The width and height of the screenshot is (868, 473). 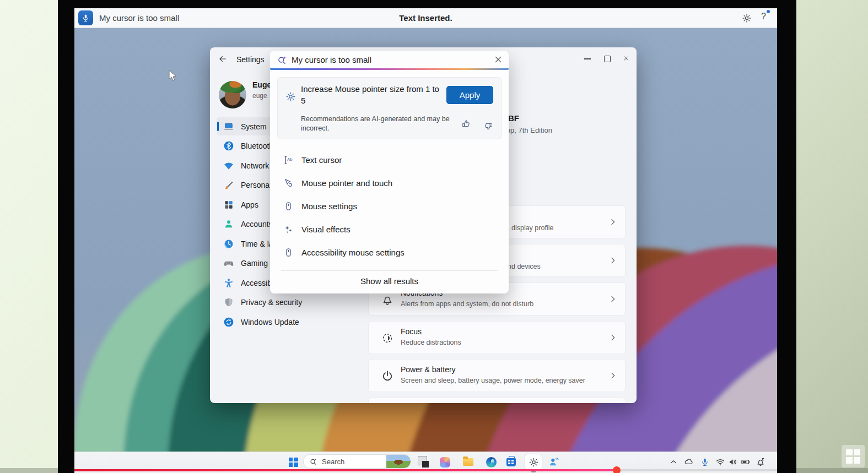 I want to click on thumbs-up-icon, so click(x=466, y=124).